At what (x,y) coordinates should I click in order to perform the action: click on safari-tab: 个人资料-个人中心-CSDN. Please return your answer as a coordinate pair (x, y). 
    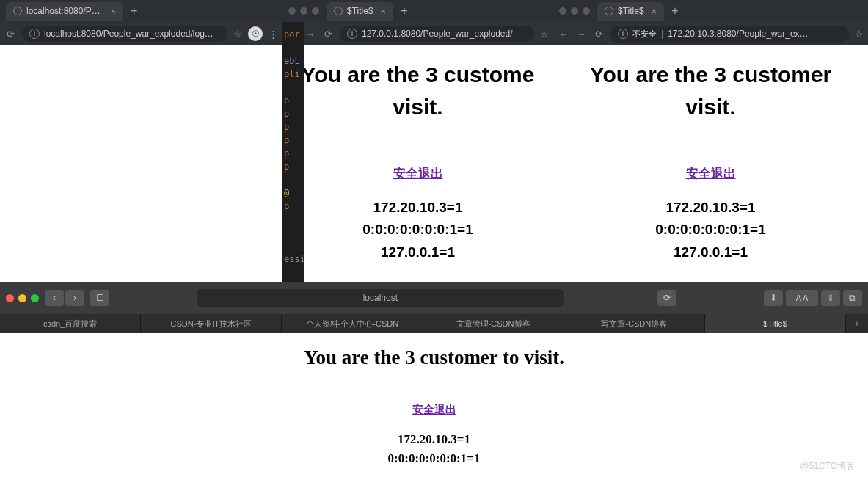
    Looking at the image, I should click on (352, 324).